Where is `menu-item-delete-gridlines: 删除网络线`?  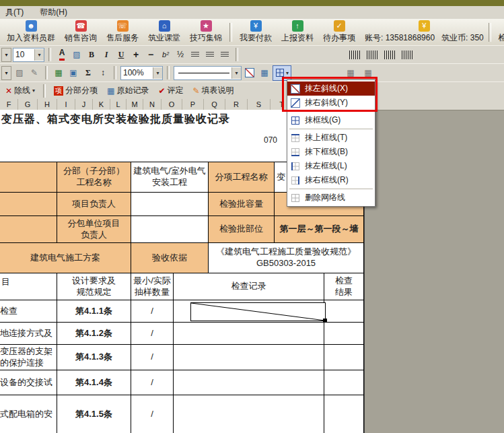 menu-item-delete-gridlines: 删除网络线 is located at coordinates (331, 198).